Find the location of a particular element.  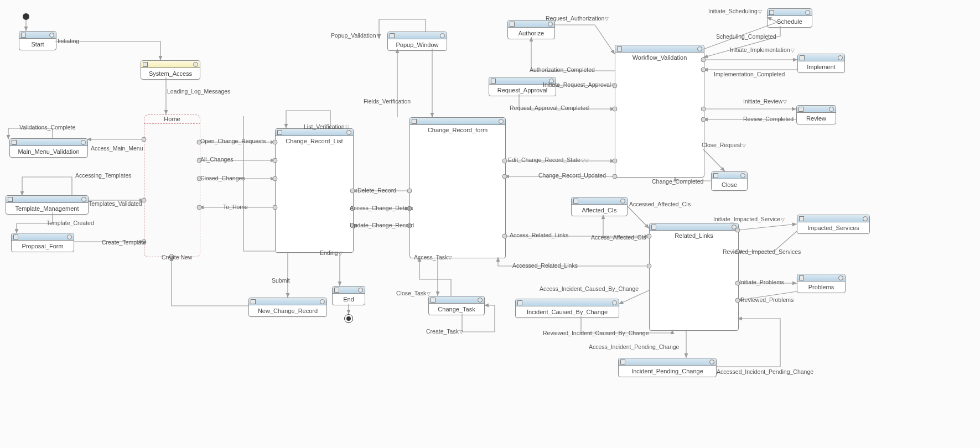

lbl-access-incident-caused: Access_Incident_Caused_By_Change is located at coordinates (589, 289).